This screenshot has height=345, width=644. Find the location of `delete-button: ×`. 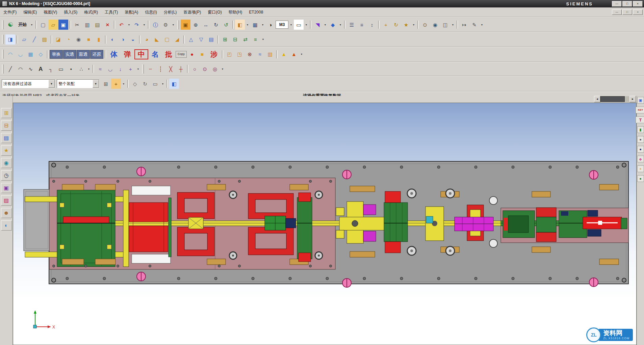

delete-button: × is located at coordinates (107, 25).